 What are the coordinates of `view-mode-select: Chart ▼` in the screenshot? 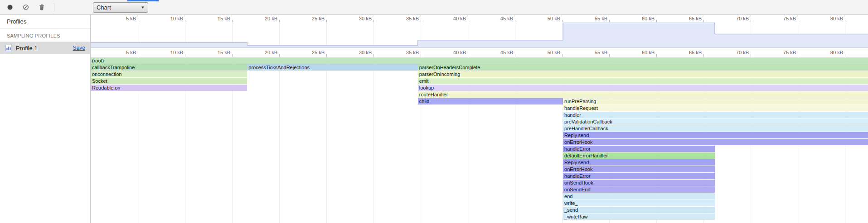 It's located at (121, 7).